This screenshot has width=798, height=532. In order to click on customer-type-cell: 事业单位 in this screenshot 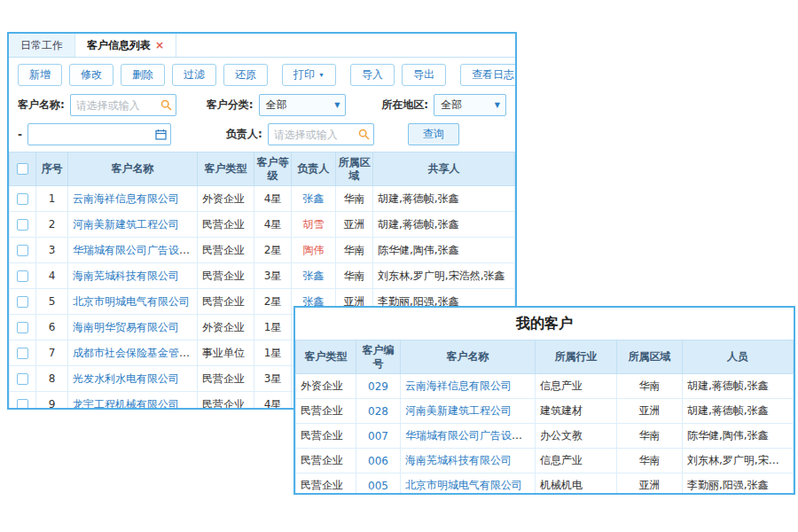, I will do `click(226, 353)`.